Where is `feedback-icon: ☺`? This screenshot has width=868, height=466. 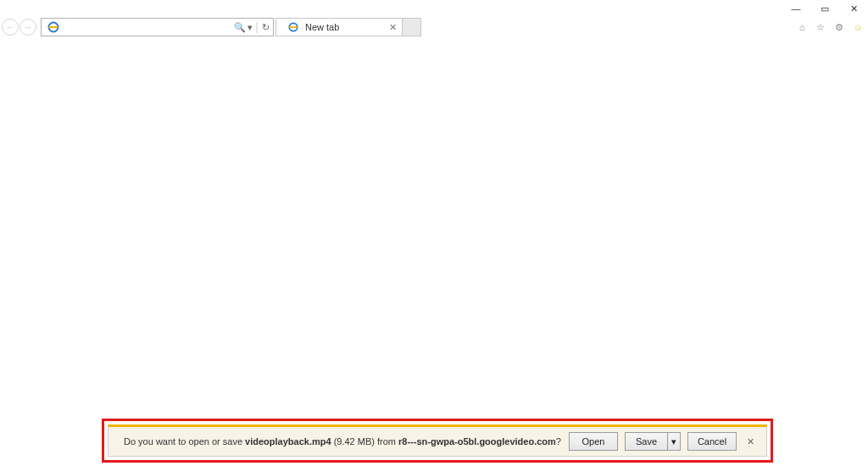 feedback-icon: ☺ is located at coordinates (858, 27).